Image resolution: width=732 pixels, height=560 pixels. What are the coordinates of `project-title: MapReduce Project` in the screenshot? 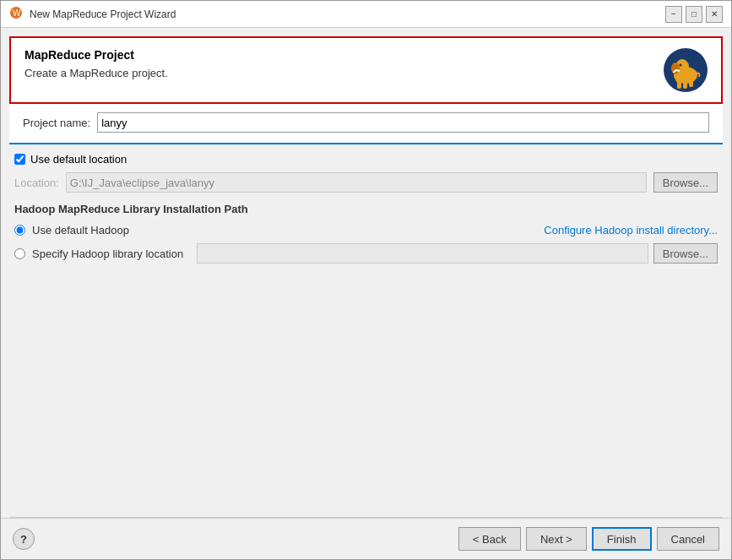 It's located at (96, 55).